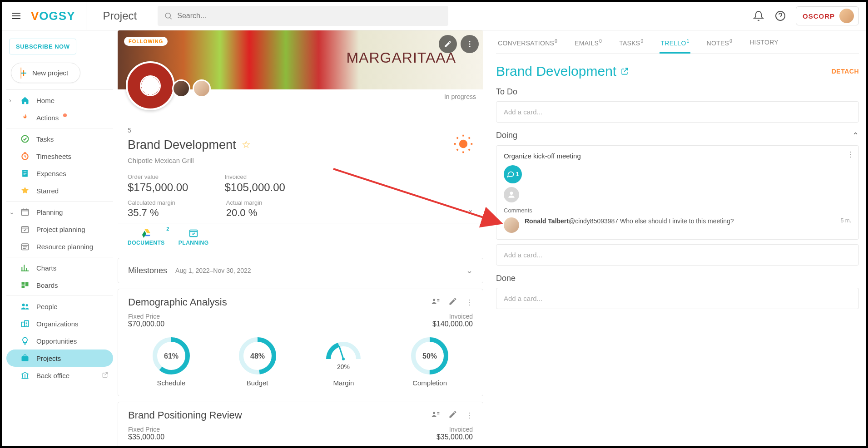  What do you see at coordinates (45, 73) in the screenshot?
I see `new-project-button: │ New project` at bounding box center [45, 73].